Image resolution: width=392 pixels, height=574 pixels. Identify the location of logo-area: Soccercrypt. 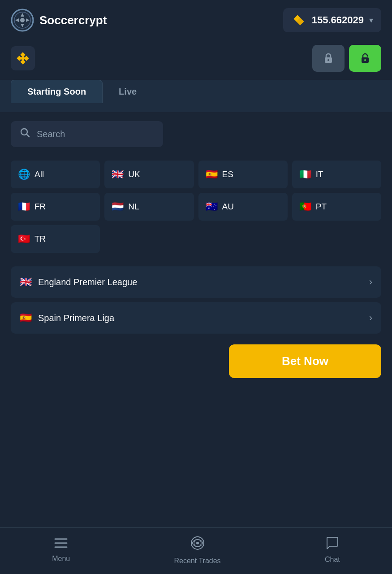
(59, 20).